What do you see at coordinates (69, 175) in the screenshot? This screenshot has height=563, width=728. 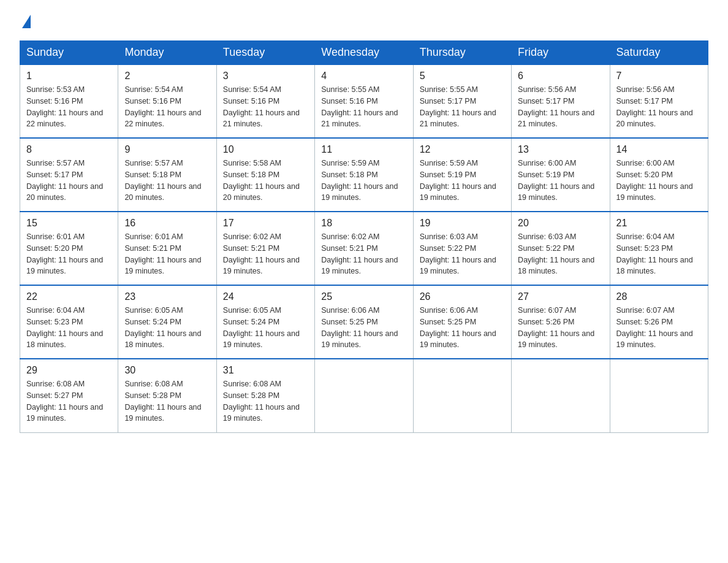 I see `calendar-cell: 8Sunrise: 5:57 AMSunset: 5:17 PMDaylight…` at bounding box center [69, 175].